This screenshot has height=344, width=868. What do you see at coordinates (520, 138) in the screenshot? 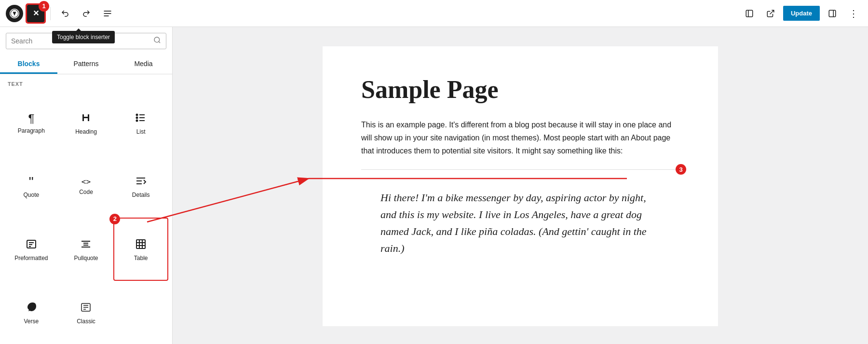
I see `page-body: This is an example page. It's different …` at bounding box center [520, 138].